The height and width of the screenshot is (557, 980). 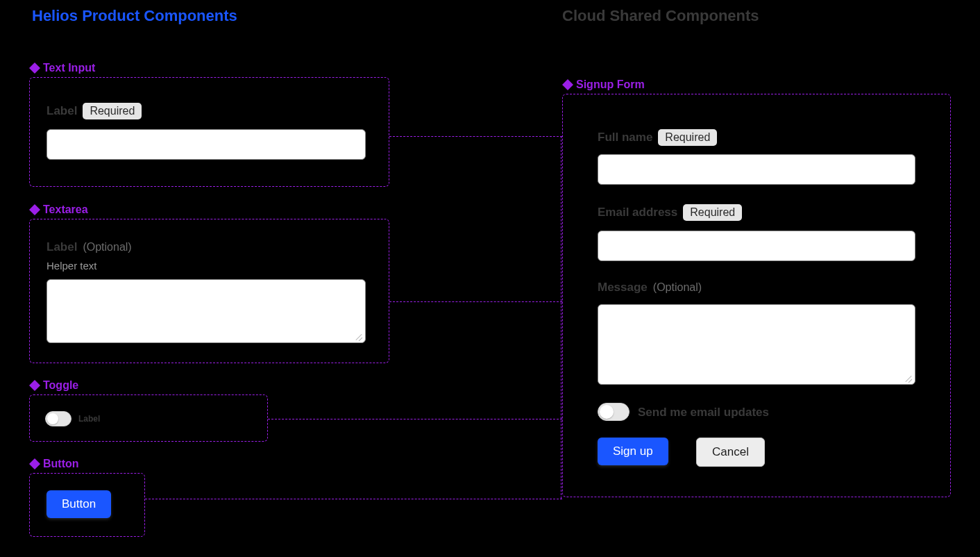 I want to click on signup-email-label: Email address, so click(x=637, y=213).